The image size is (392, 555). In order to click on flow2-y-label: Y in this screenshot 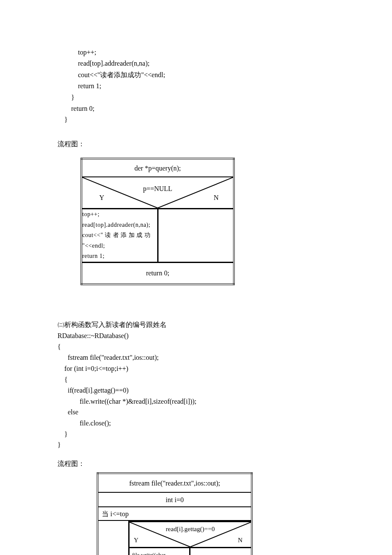, I will do `click(136, 540)`.